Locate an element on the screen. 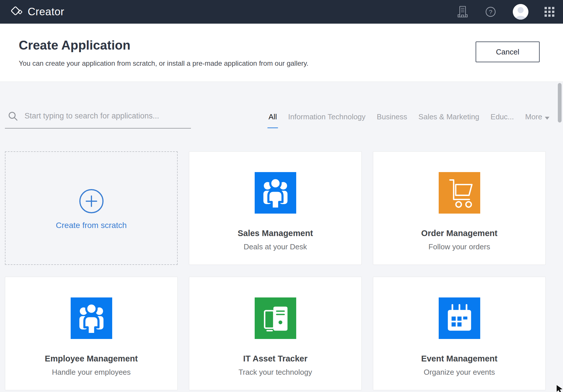 The height and width of the screenshot is (392, 563). navbar-actions: ? is located at coordinates (506, 12).